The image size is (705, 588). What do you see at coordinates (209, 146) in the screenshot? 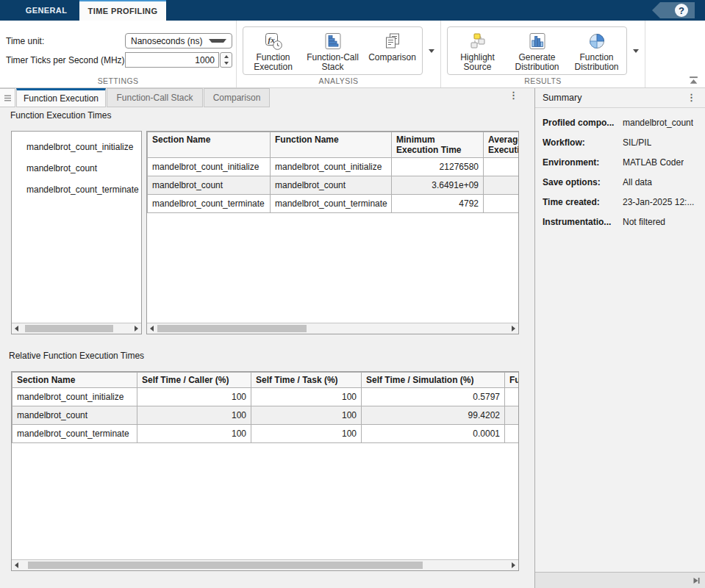
I see `col-section-name: Section Name` at bounding box center [209, 146].